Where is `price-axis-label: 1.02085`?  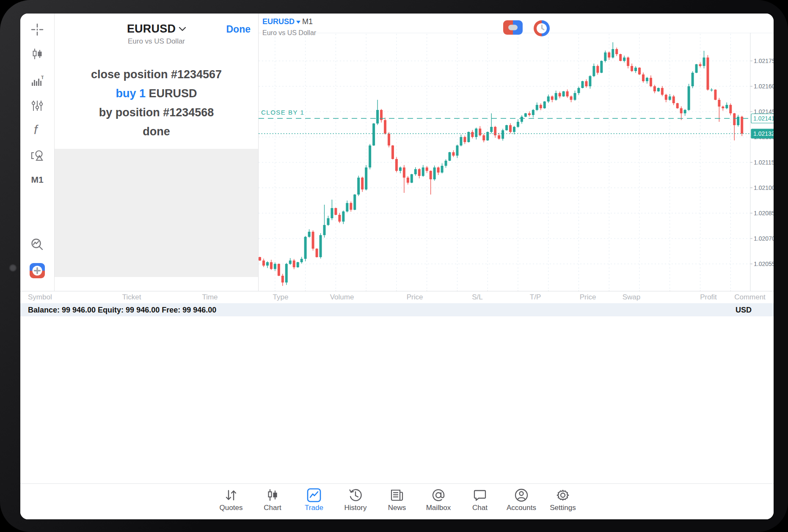 price-axis-label: 1.02085 is located at coordinates (763, 213).